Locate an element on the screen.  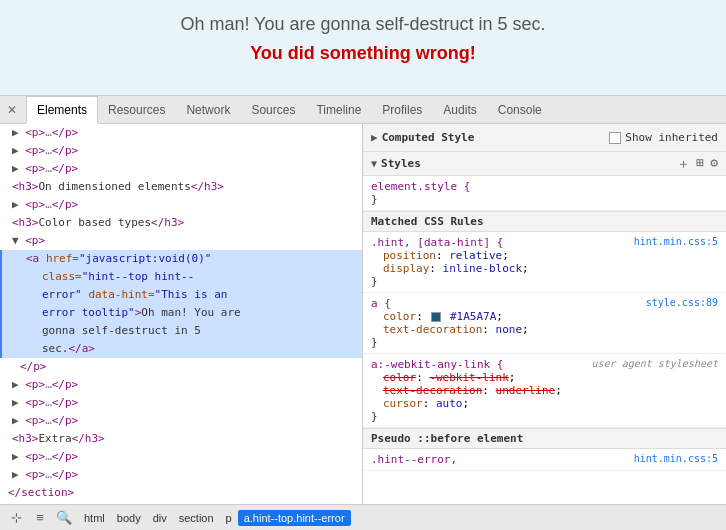
dom-line: </p> is located at coordinates (181, 367).